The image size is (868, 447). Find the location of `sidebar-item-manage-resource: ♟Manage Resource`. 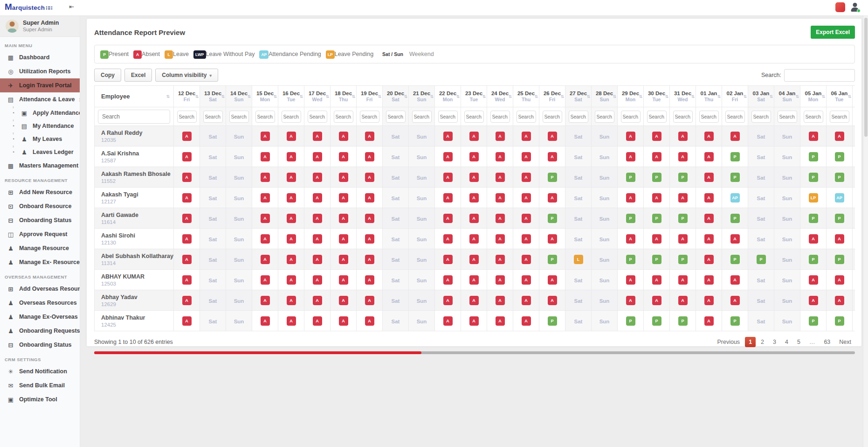

sidebar-item-manage-resource: ♟Manage Resource is located at coordinates (40, 248).